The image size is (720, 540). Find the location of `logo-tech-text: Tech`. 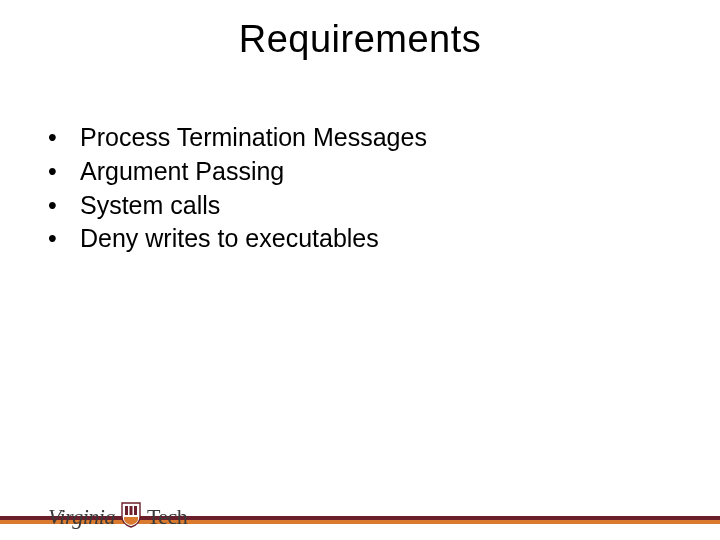

logo-tech-text: Tech is located at coordinates (167, 517).